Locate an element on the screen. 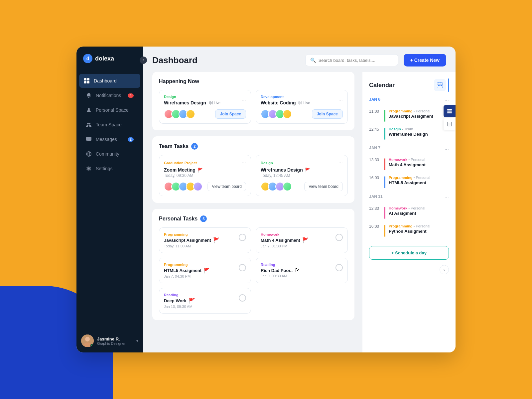 This screenshot has width=532, height=399. calendar-view-btn is located at coordinates (440, 85).